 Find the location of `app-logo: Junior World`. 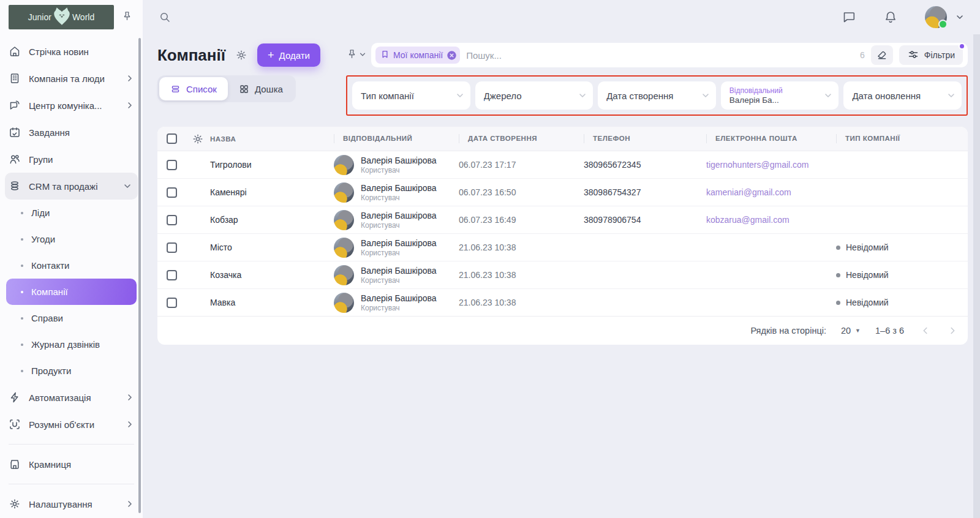

app-logo: Junior World is located at coordinates (61, 17).